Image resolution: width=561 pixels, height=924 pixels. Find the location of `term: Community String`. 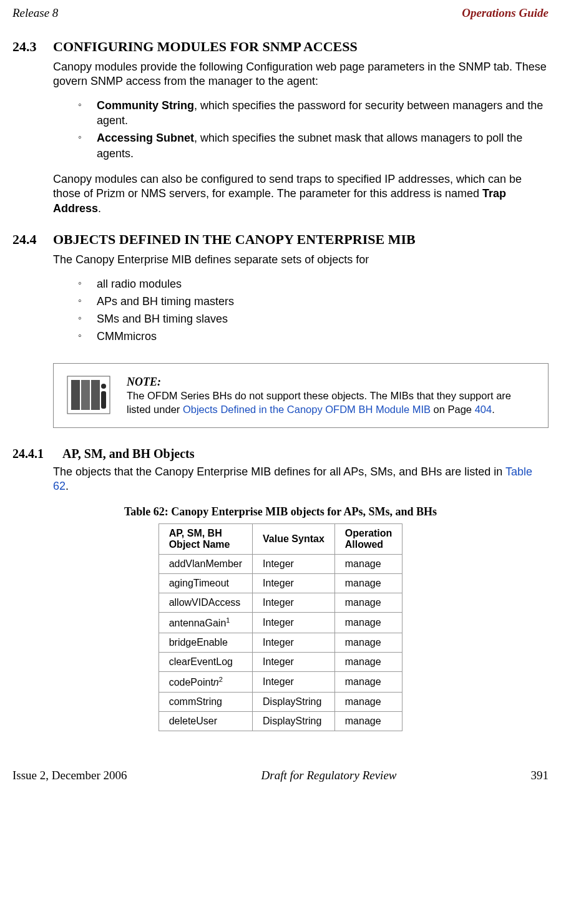

term: Community String is located at coordinates (145, 105).